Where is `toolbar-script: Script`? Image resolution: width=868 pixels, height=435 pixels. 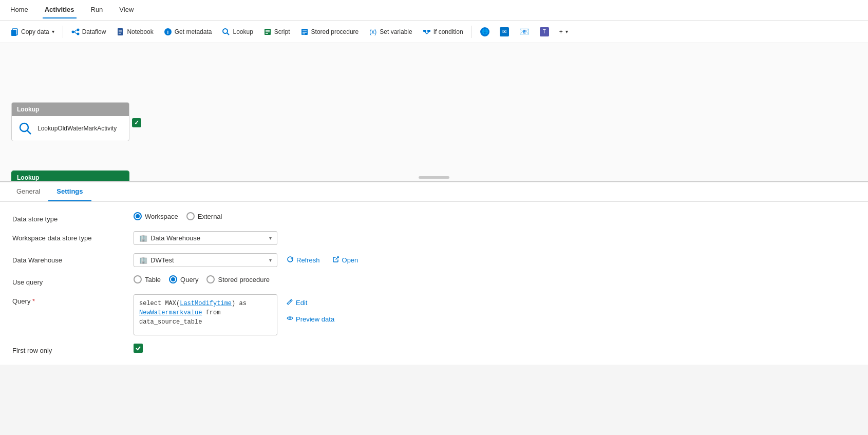 toolbar-script: Script is located at coordinates (277, 32).